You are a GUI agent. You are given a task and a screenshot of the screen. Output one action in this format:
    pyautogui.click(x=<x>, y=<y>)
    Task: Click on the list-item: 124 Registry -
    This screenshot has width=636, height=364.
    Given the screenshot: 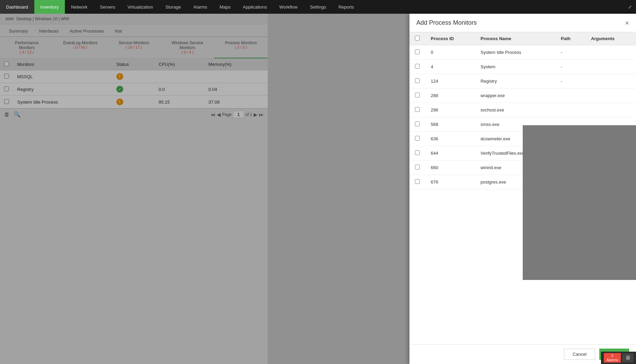 What is the action you would take?
    pyautogui.click(x=523, y=81)
    